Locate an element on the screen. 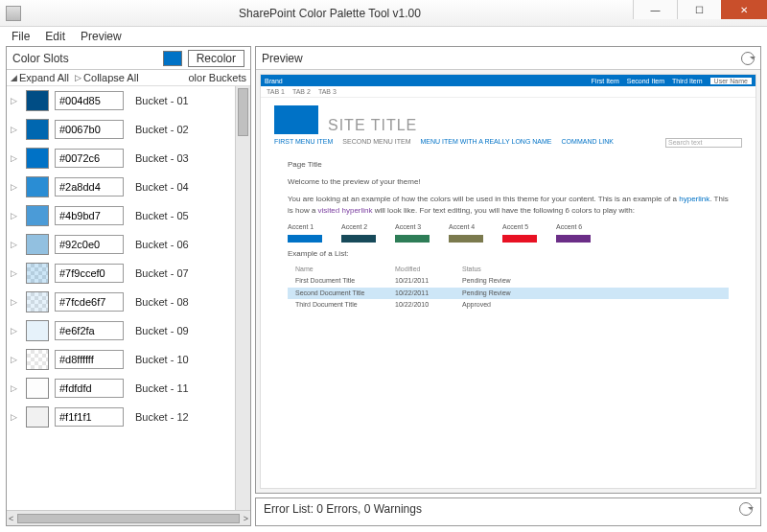 The image size is (767, 532). color-row: ▷Bucket - 01 is located at coordinates (121, 101).